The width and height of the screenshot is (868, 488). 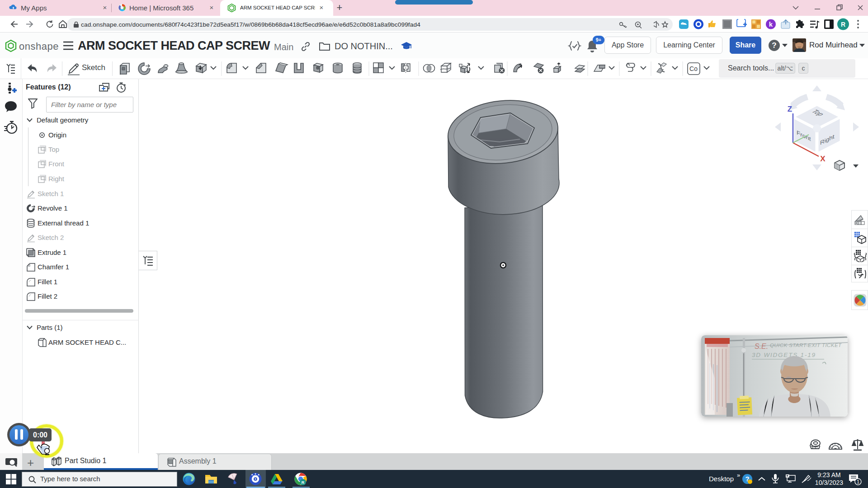 I want to click on svg-text: QUICK START-EXIT TICKET, so click(x=806, y=345).